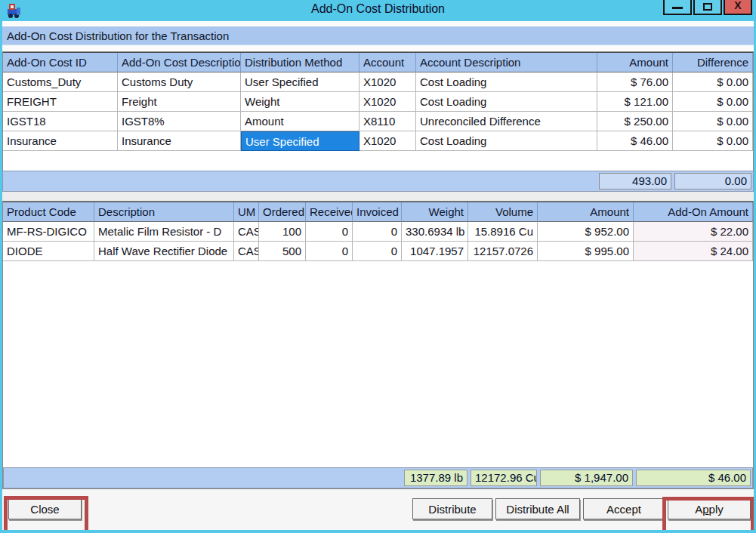  I want to click on table-row: MF-RS-DIGICOMetalic Film Resistor - DCAS…, so click(378, 232).